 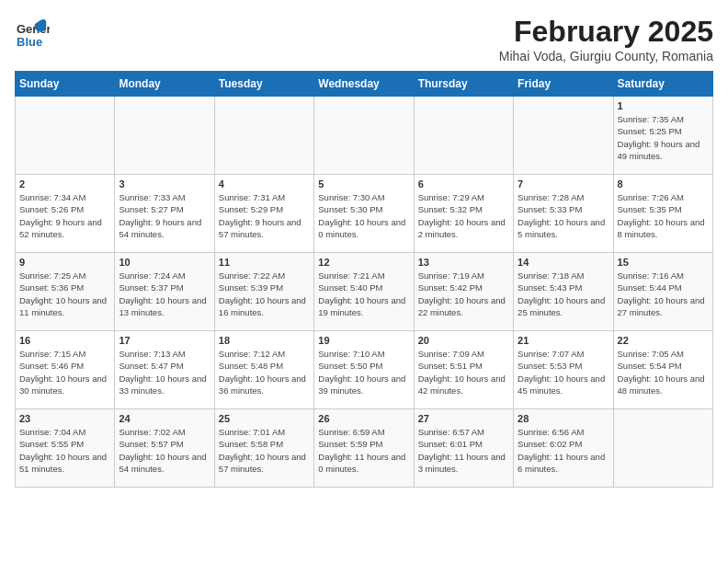 I want to click on day-info: Sunrise: 7:26 AM Sunset: 5:35 PM Dayligh…, so click(x=664, y=215).